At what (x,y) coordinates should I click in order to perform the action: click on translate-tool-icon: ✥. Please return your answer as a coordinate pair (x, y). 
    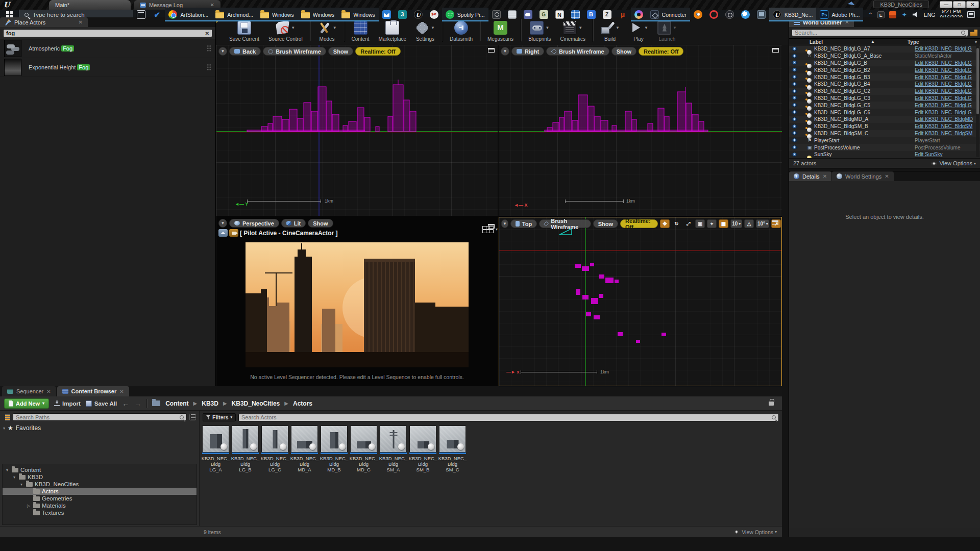
    Looking at the image, I should click on (665, 223).